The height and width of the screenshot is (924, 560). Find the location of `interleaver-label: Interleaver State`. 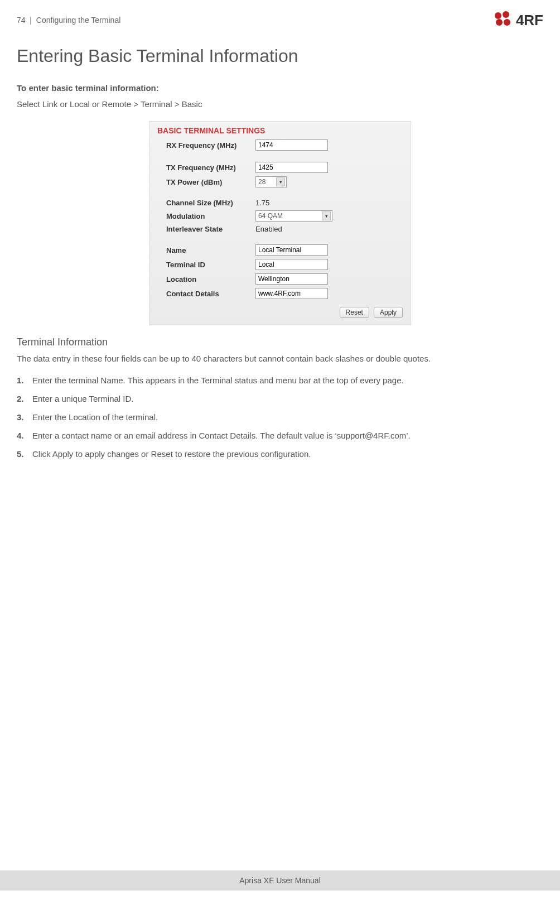

interleaver-label: Interleaver State is located at coordinates (206, 229).